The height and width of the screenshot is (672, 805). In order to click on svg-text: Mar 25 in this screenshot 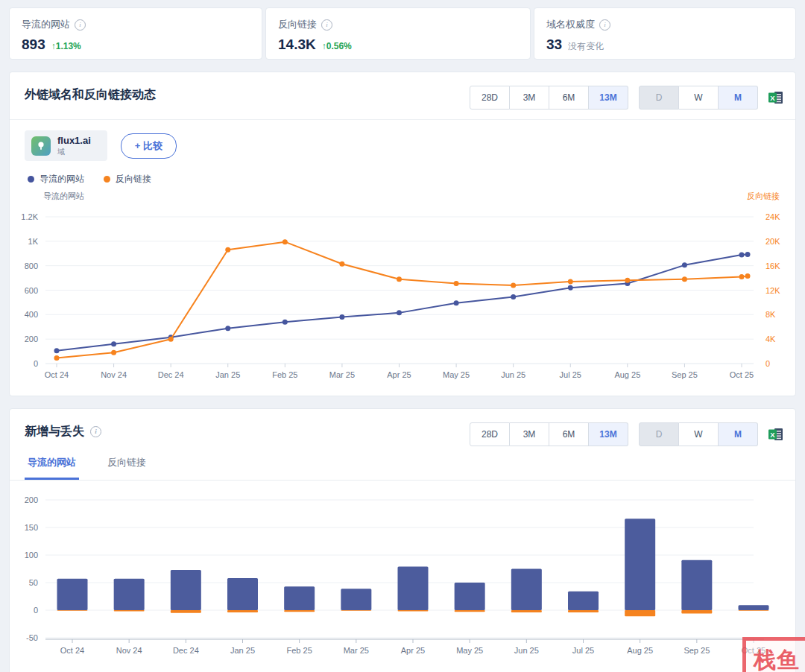, I will do `click(356, 650)`.